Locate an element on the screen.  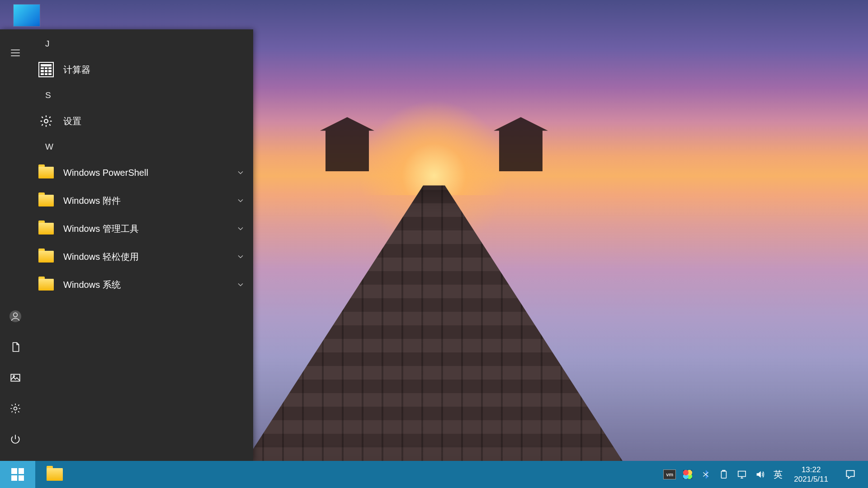
app-group-header: W is located at coordinates (142, 147).